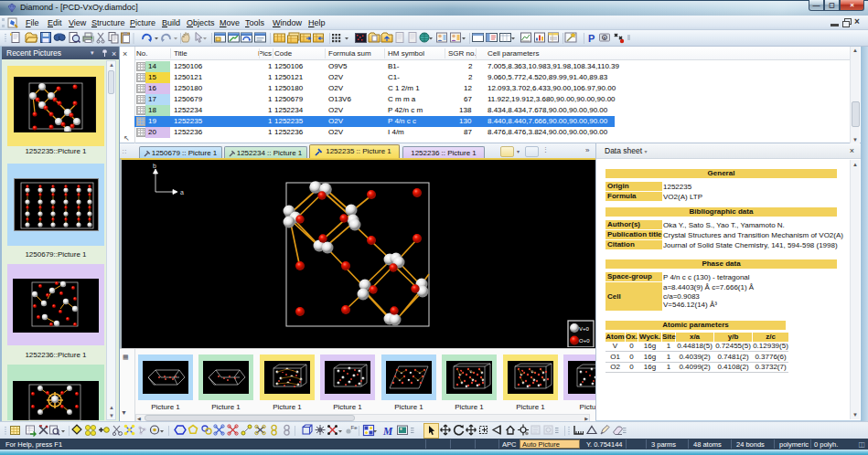 The height and width of the screenshot is (455, 868). What do you see at coordinates (584, 329) in the screenshot?
I see `svg-text: V+0` at bounding box center [584, 329].